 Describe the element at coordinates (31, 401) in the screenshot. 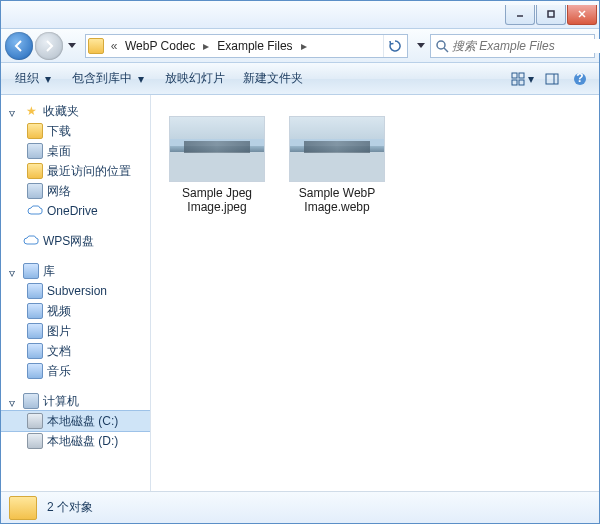

I see `computer-icon` at that location.